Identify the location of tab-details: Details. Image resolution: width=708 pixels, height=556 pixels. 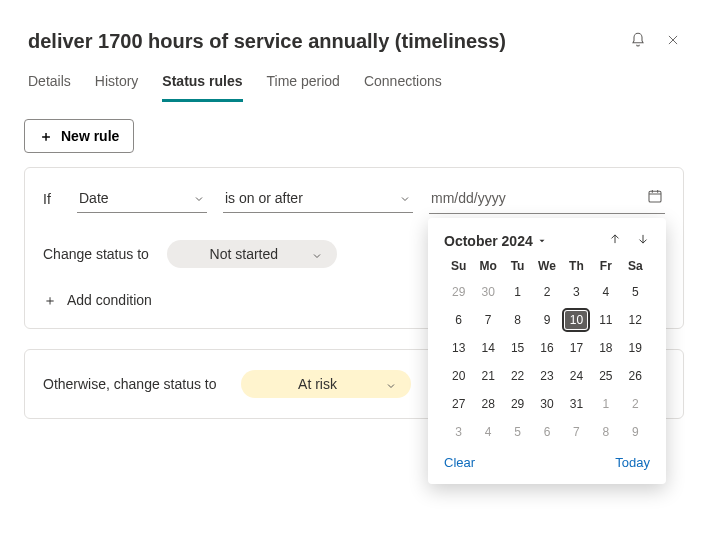
(50, 88).